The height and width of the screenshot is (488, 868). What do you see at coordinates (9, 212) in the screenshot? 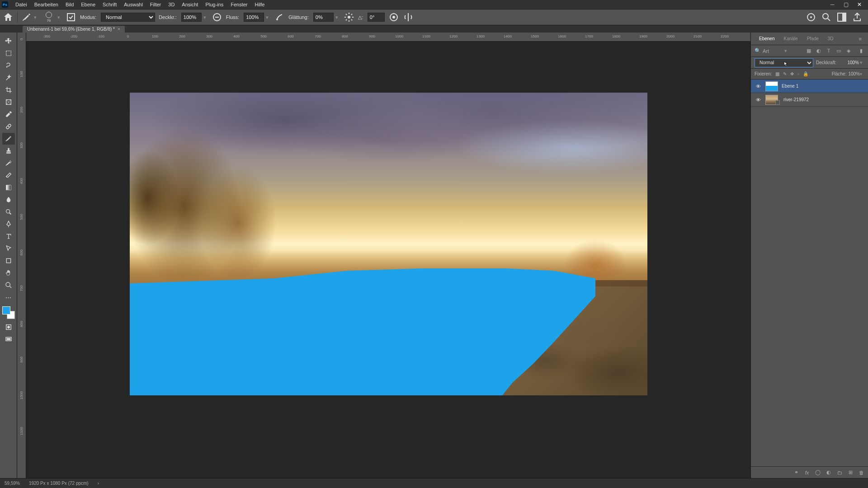
I see `dodge-tool` at bounding box center [9, 212].